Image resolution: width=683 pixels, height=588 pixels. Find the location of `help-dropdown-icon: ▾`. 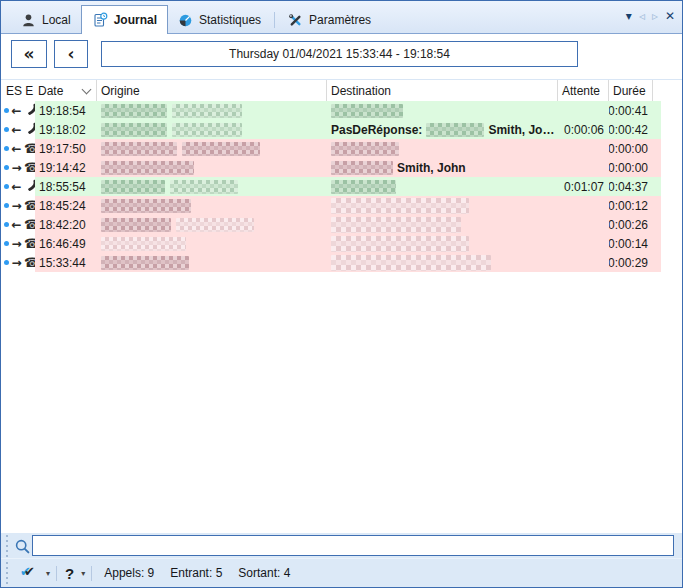

help-dropdown-icon: ▾ is located at coordinates (83, 574).